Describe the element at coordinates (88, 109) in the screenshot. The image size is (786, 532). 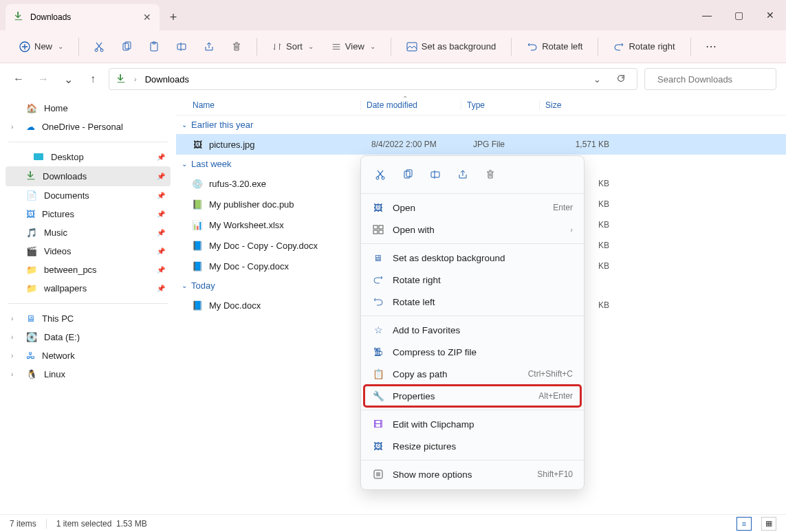
I see `sidebar-item-home: 🏠Home` at that location.